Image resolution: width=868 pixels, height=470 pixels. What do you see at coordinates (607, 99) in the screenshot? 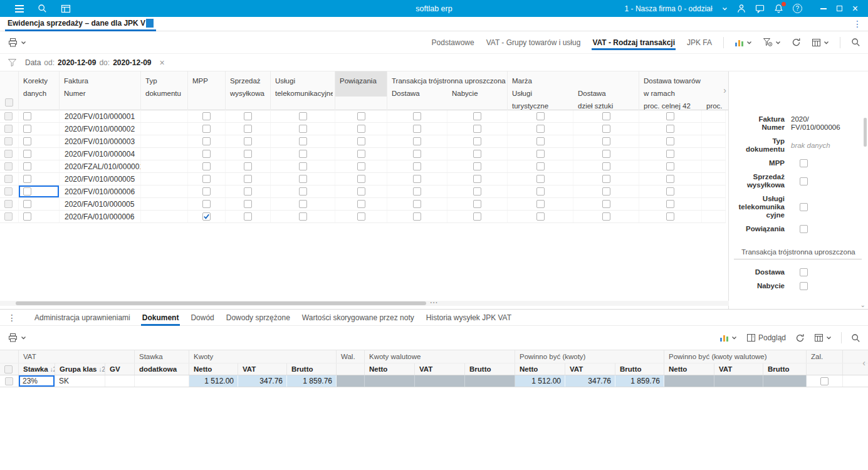
I see `subcolumn-dostawa-dziel-sztuki: Dostawa dzieł sztuki` at bounding box center [607, 99].